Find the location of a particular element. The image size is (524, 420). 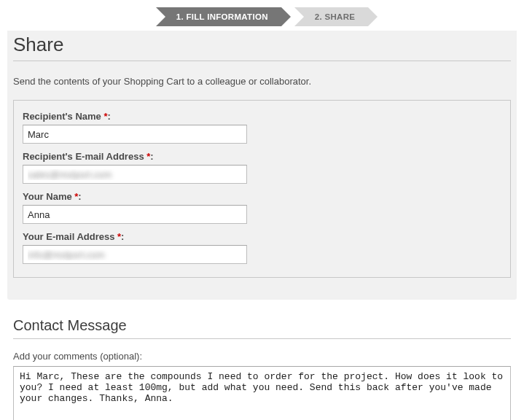

label-your-name: Your Name *: is located at coordinates (262, 197).